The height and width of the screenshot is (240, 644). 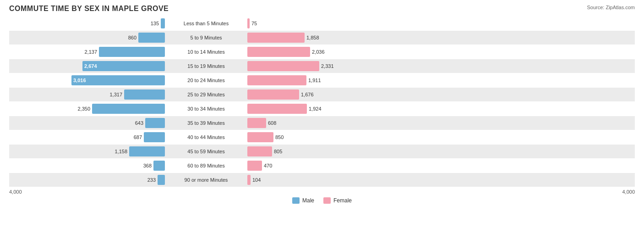 I want to click on axis-center-spacer, so click(x=322, y=192).